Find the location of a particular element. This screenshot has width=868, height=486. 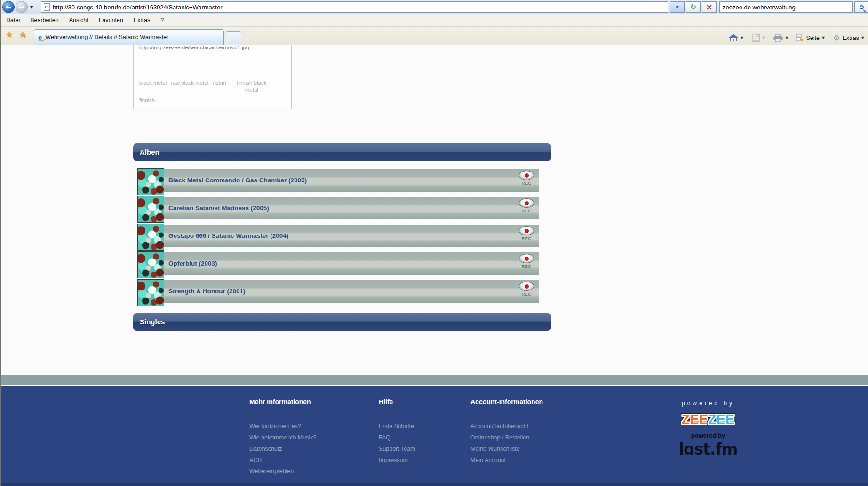

footer-column-title: Hilfe is located at coordinates (397, 402).